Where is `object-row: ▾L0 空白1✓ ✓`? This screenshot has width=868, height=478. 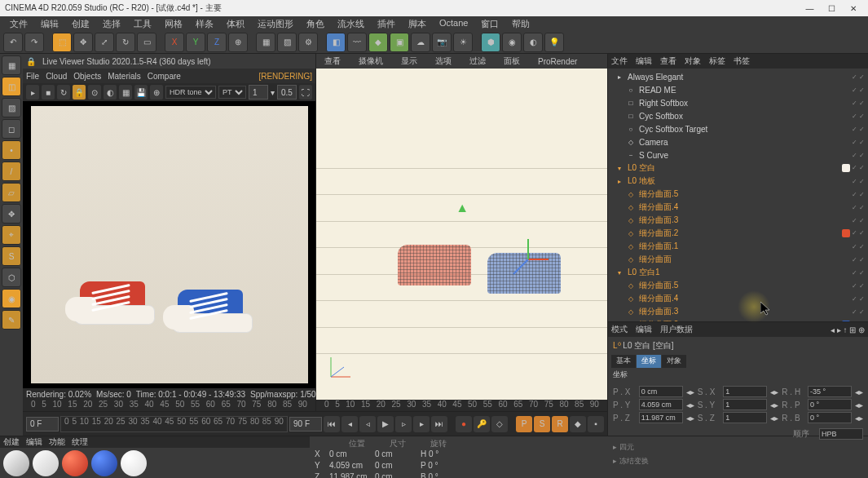 object-row: ▾L0 空白1✓ ✓ is located at coordinates (738, 272).